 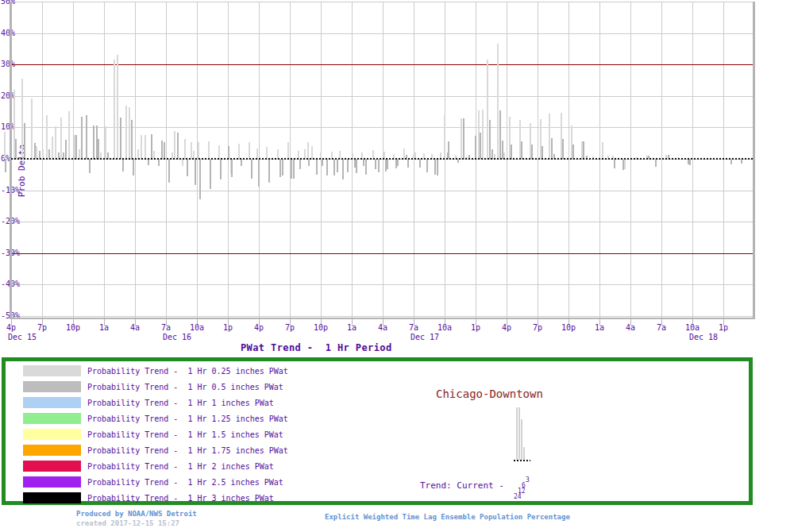 I want to click on legend-item: Probability Trend - 1 Hr 3 inches PWat, so click(x=164, y=498).